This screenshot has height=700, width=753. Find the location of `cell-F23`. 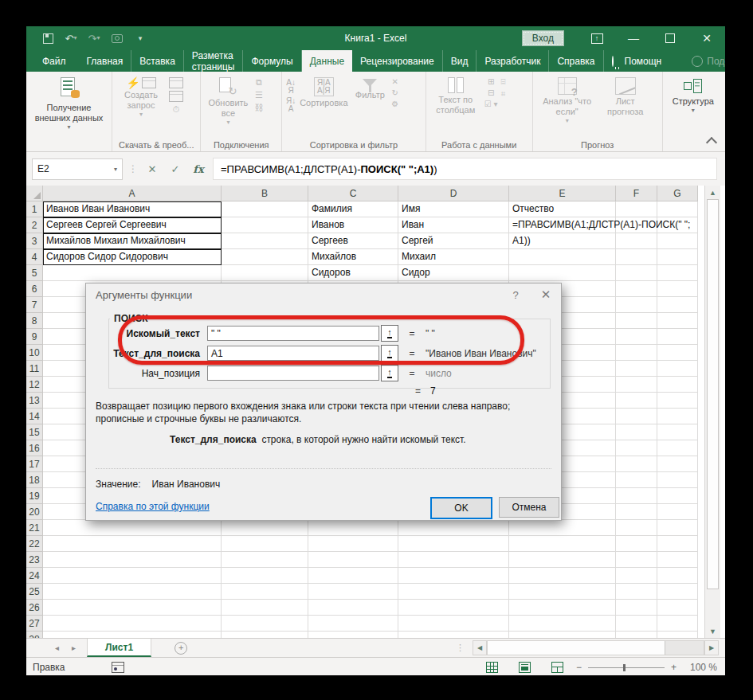

cell-F23 is located at coordinates (637, 560).